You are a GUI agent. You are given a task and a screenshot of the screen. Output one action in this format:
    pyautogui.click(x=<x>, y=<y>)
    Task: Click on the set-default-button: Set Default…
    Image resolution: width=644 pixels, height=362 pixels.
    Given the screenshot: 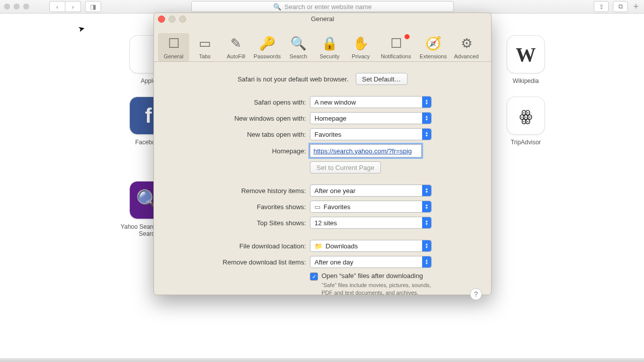 What is the action you would take?
    pyautogui.click(x=381, y=79)
    